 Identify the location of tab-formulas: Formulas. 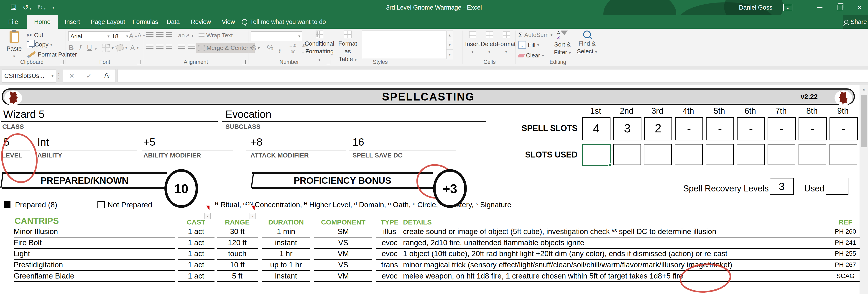
(146, 22).